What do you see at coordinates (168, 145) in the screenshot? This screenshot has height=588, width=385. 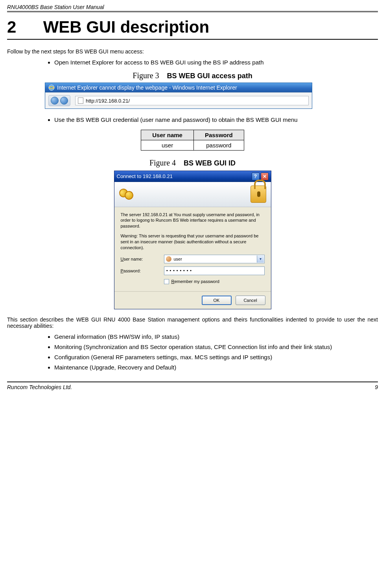 I see `table-cell-username: user` at bounding box center [168, 145].